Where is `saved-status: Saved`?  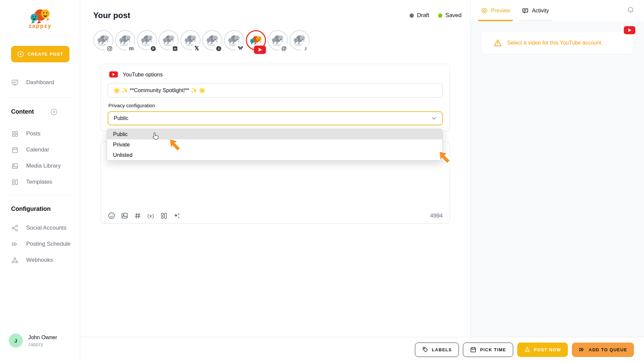
saved-status: Saved is located at coordinates (450, 15).